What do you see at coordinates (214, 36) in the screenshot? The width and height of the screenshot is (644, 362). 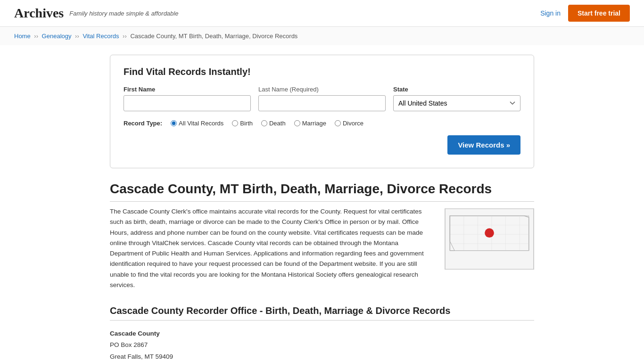 I see `breadcrumb-current: Cascade County, MT Birth, Death, Marriag…` at bounding box center [214, 36].